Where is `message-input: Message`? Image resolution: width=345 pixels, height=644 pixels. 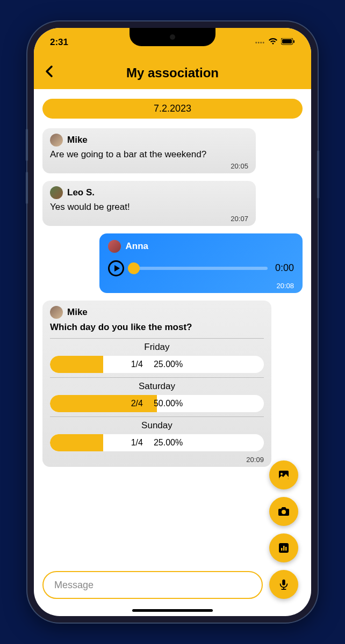
message-input: Message is located at coordinates (153, 585).